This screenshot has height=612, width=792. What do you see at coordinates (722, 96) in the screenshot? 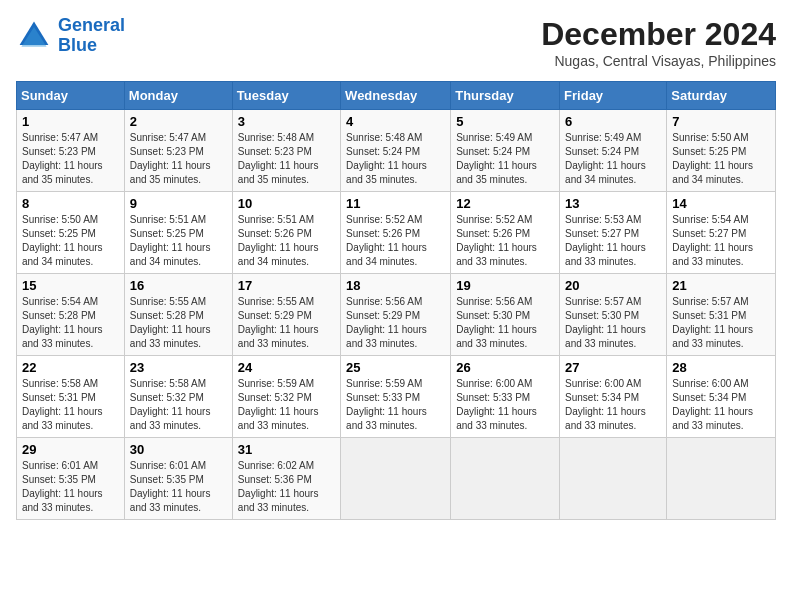
I see `weekday-header-saturday: Saturday` at bounding box center [722, 96].